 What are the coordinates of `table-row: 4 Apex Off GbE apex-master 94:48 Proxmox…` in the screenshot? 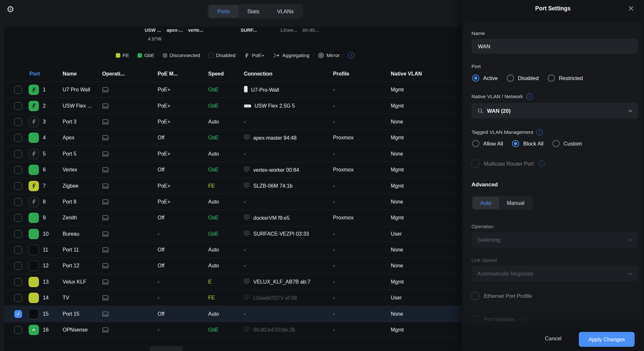 It's located at (234, 137).